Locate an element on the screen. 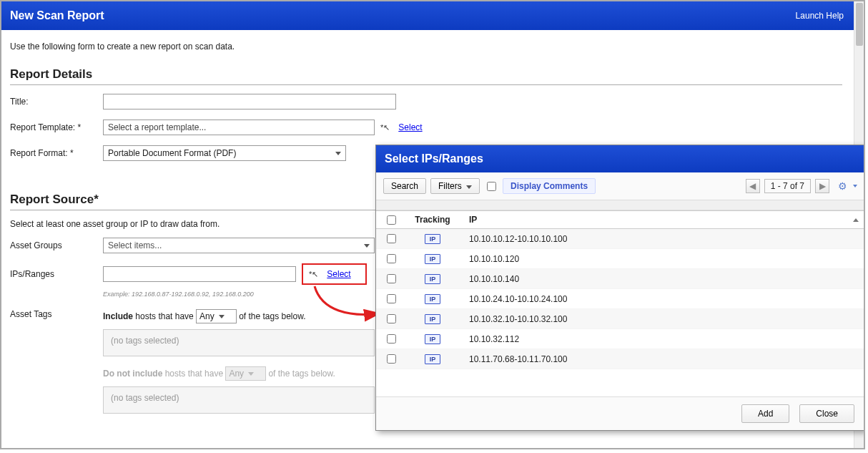 The width and height of the screenshot is (868, 453). donot-any-select: Any is located at coordinates (246, 374).